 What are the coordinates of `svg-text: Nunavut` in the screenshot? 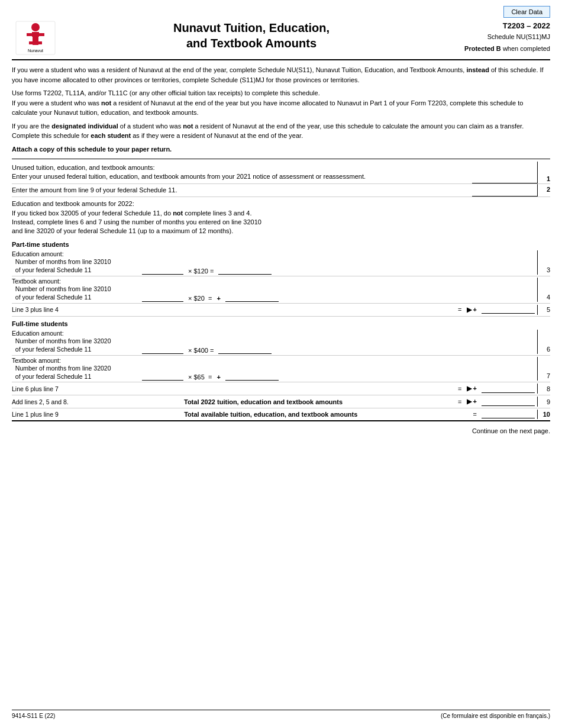 It's located at (35, 51).